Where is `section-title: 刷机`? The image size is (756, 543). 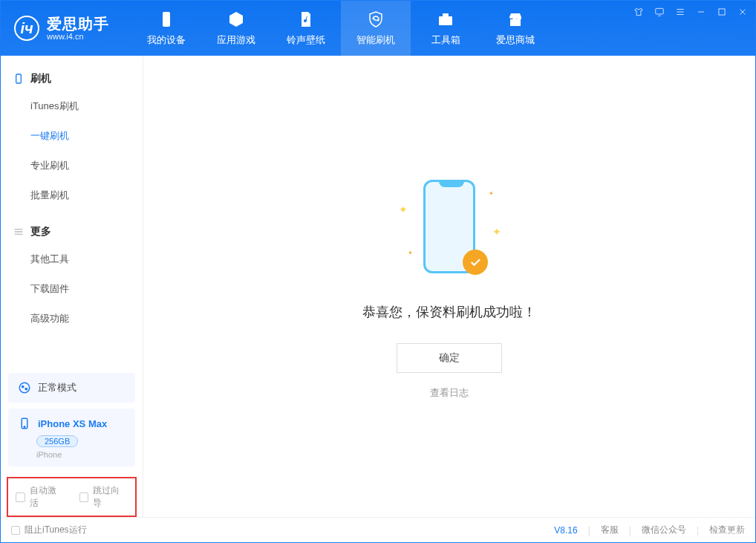 section-title: 刷机 is located at coordinates (41, 79).